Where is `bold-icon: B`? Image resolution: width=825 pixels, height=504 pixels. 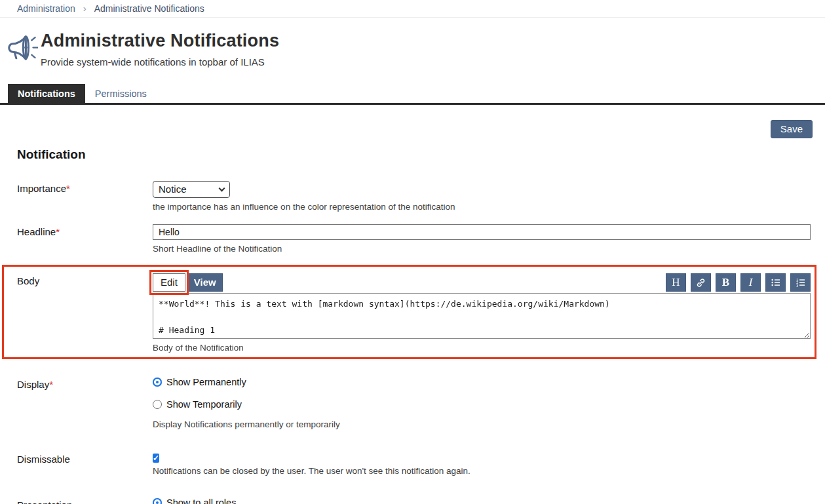
bold-icon: B is located at coordinates (726, 282).